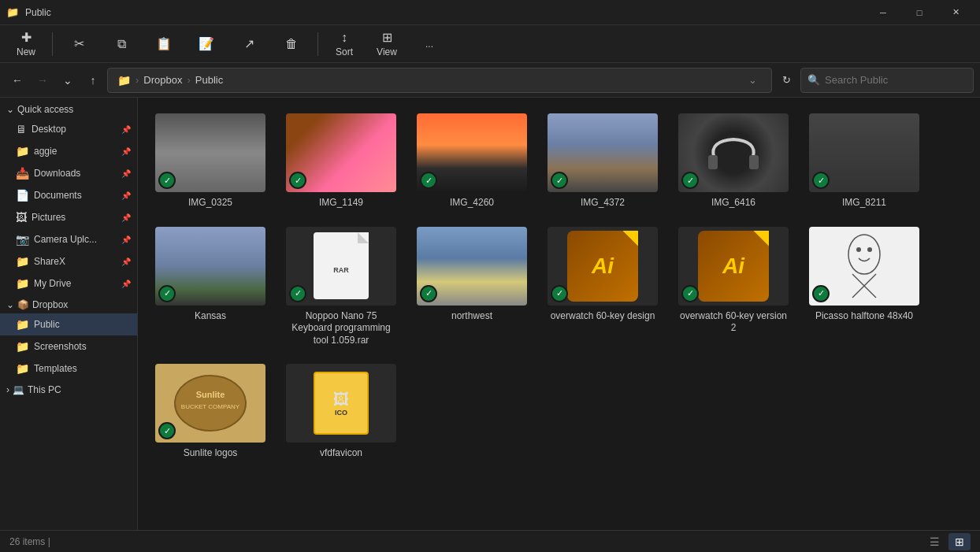 The width and height of the screenshot is (980, 552). What do you see at coordinates (19, 390) in the screenshot?
I see `this-pc-icon: 💻` at bounding box center [19, 390].